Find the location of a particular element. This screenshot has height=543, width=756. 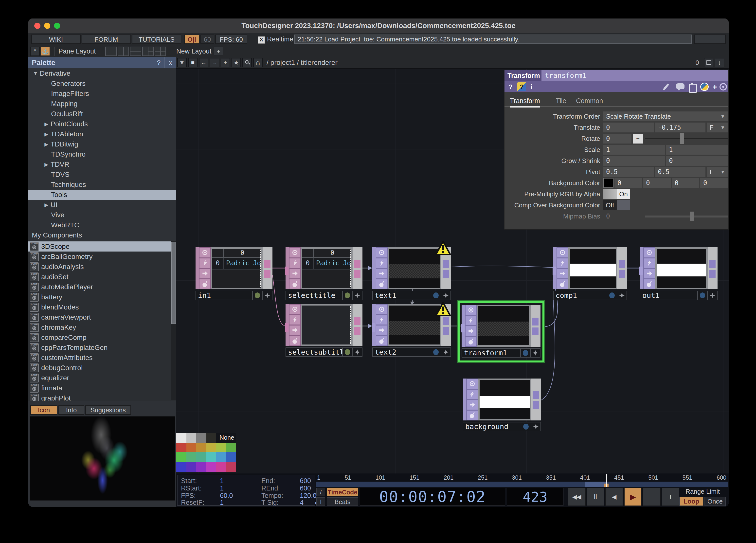

start-value: 1 is located at coordinates (222, 481).